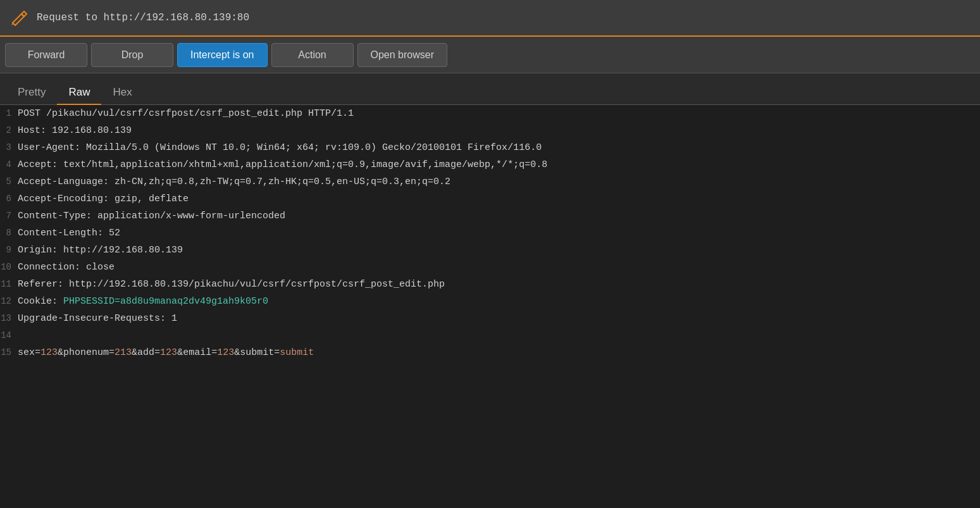 This screenshot has width=980, height=508. Describe the element at coordinates (9, 216) in the screenshot. I see `line-number: 7` at that location.